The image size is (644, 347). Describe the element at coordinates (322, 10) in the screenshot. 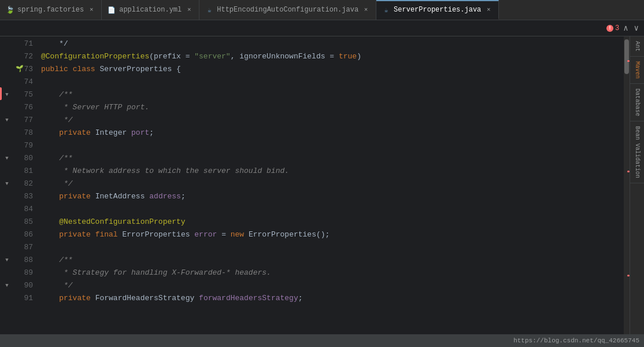

I see `tab-bar: 🍃 spring.factories × 📄 application.yml ×…` at that location.